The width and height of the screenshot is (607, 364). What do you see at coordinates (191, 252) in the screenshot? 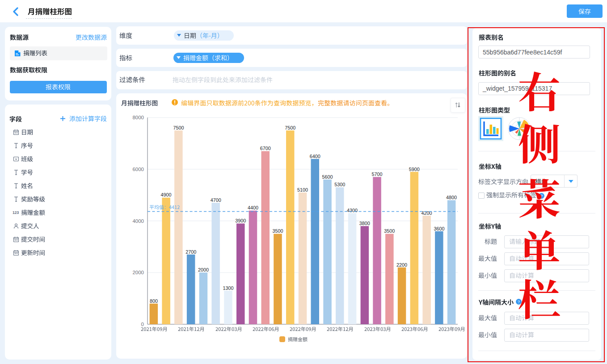
I see `svg-text: 2700` at bounding box center [191, 252].